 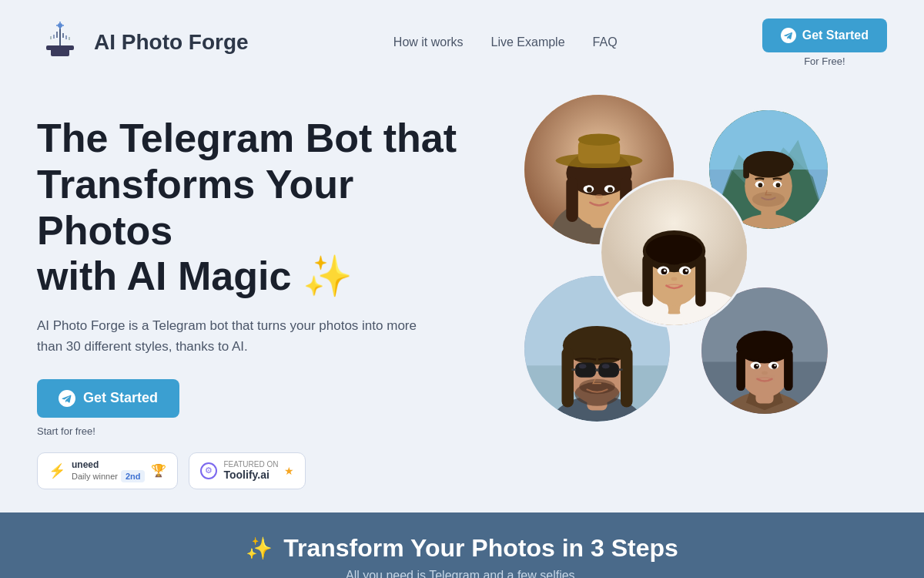 I want to click on toolify-featured-label: FEATURED ON, so click(x=251, y=464).